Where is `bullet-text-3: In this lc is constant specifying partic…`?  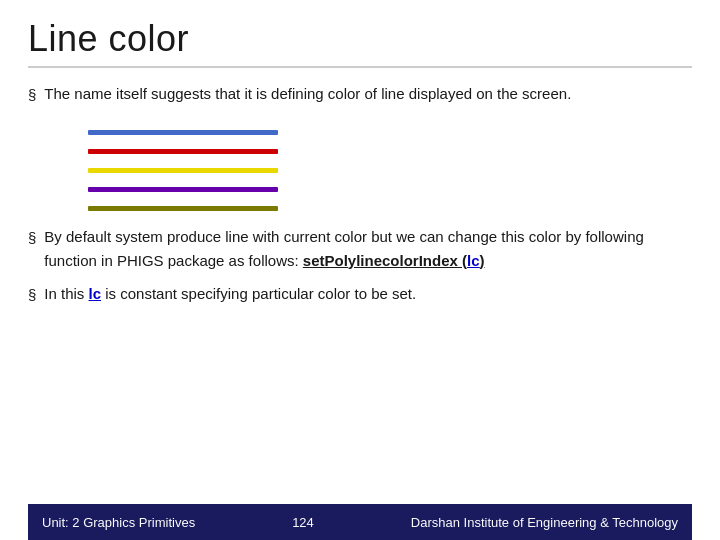
bullet-text-3: In this lc is constant specifying partic… is located at coordinates (368, 294).